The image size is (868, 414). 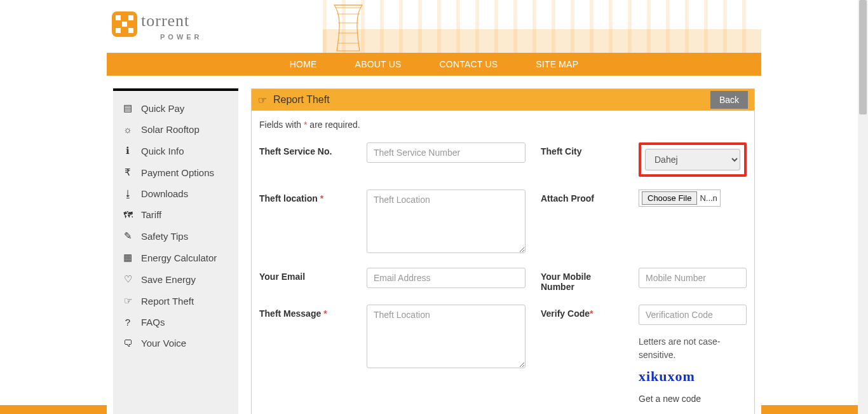 What do you see at coordinates (469, 64) in the screenshot?
I see `nav-contact: CONTACT US` at bounding box center [469, 64].